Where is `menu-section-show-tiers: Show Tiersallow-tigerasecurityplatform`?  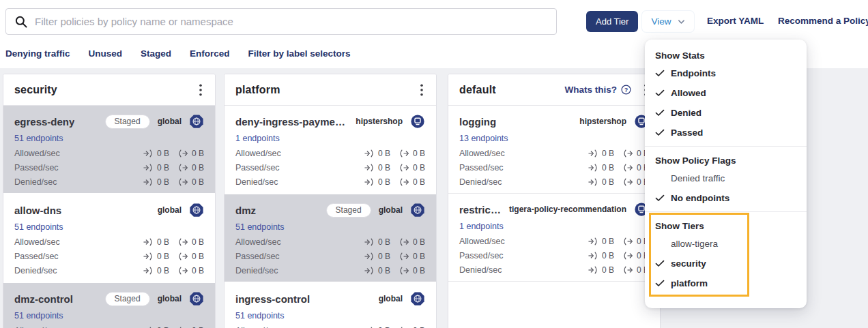
menu-section-show-tiers: Show Tiersallow-tigerasecurityplatform is located at coordinates (726, 254).